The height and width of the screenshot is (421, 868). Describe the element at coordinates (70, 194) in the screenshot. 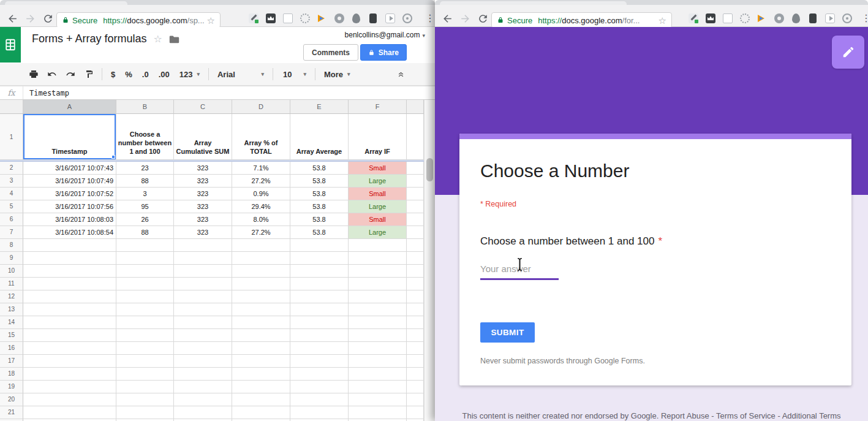

I see `cell: 3/16/2017 10:07:52` at that location.